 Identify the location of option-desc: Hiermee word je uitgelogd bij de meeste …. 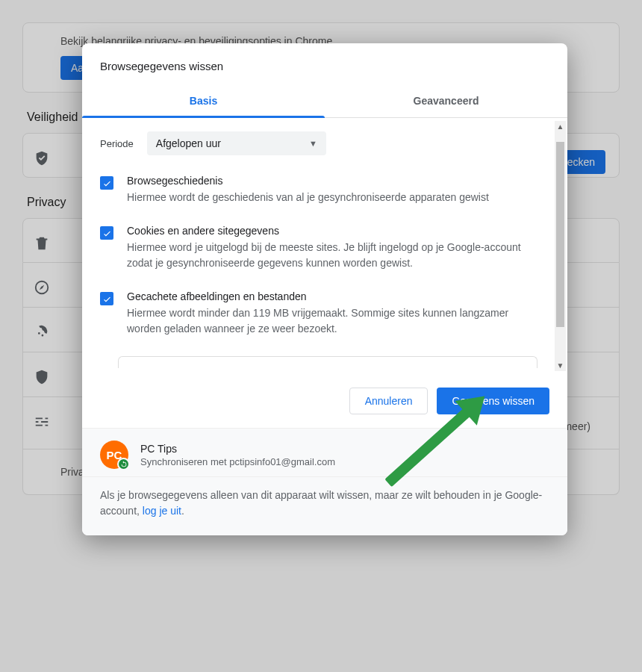
(332, 255).